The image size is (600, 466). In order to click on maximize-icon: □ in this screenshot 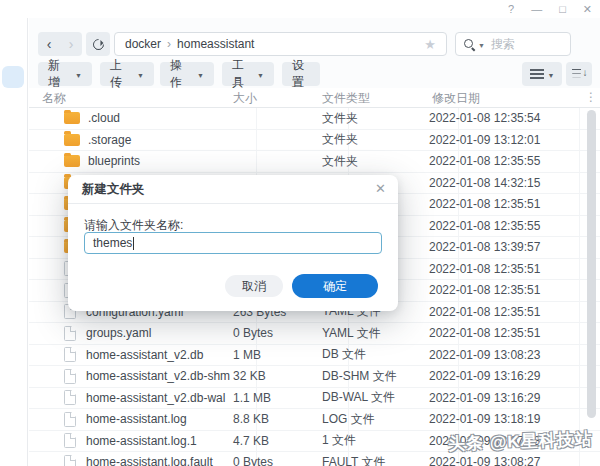, I will do `click(562, 9)`.